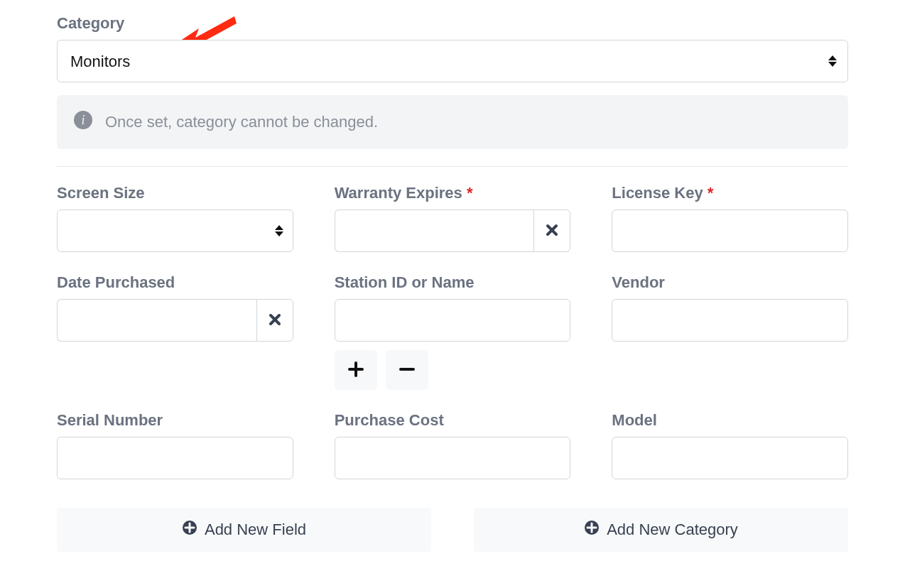 This screenshot has width=905, height=588. What do you see at coordinates (453, 218) in the screenshot?
I see `field-warranty-expires: Warranty Expires *` at bounding box center [453, 218].